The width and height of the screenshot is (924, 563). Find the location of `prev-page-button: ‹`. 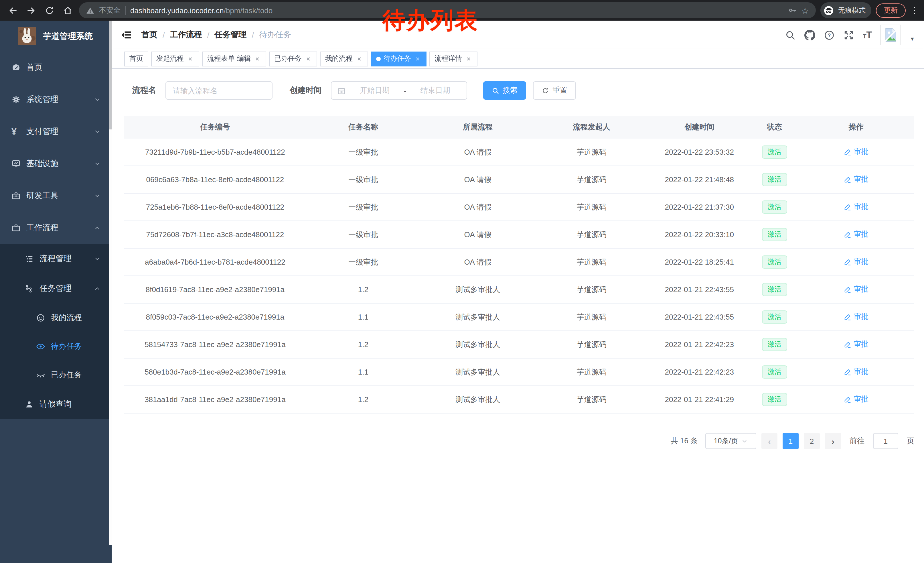

prev-page-button: ‹ is located at coordinates (770, 441).